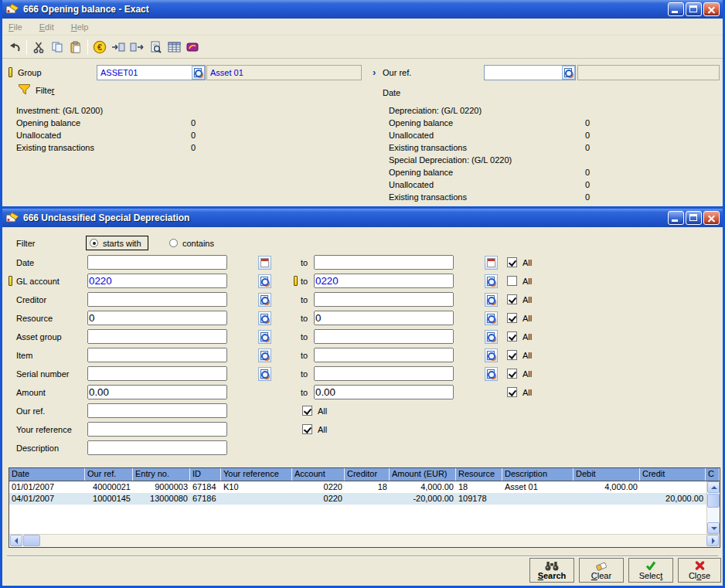  I want to click on item-from-input, so click(158, 355).